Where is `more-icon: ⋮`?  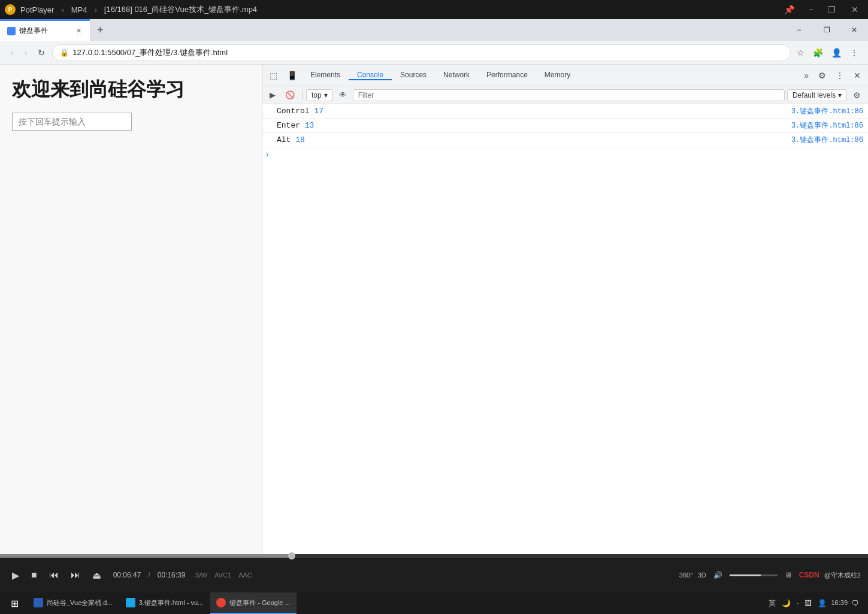 more-icon: ⋮ is located at coordinates (854, 53).